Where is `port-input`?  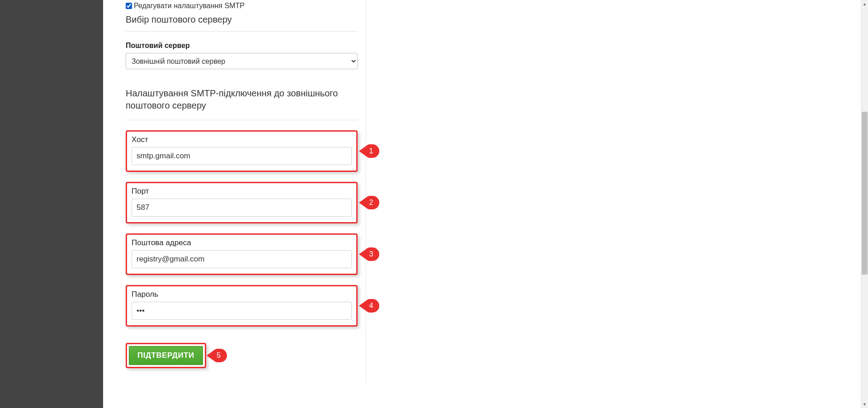 port-input is located at coordinates (241, 208).